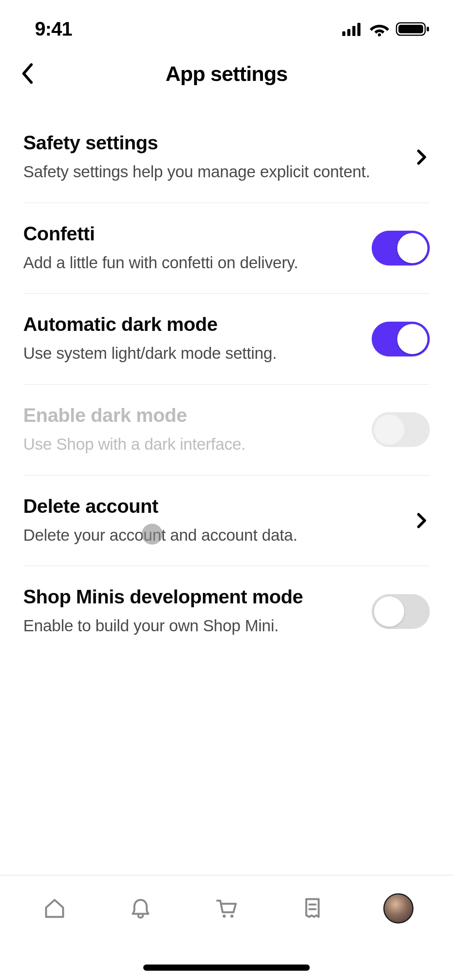  I want to click on back-button, so click(27, 74).